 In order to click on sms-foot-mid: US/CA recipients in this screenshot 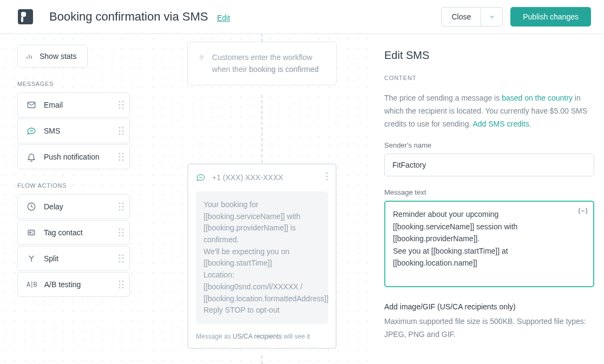, I will do `click(258, 336)`.